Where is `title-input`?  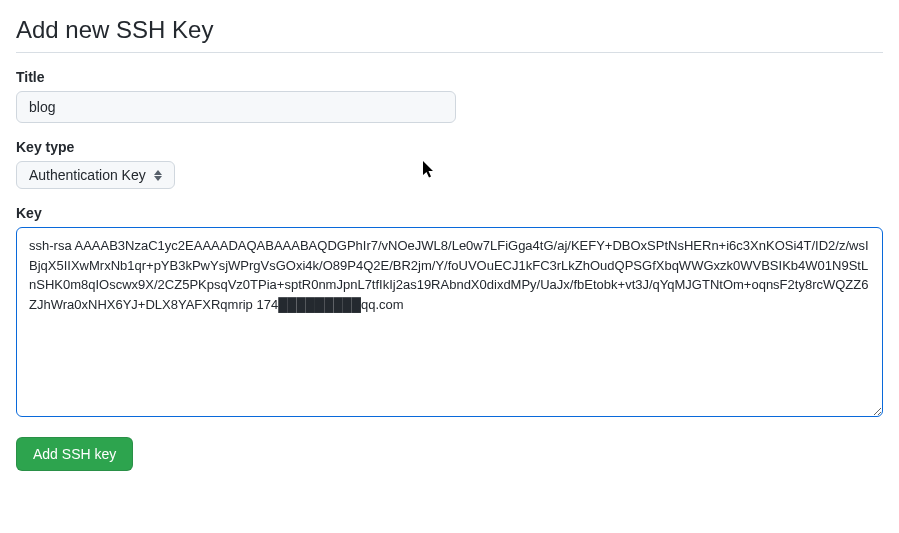 title-input is located at coordinates (236, 107).